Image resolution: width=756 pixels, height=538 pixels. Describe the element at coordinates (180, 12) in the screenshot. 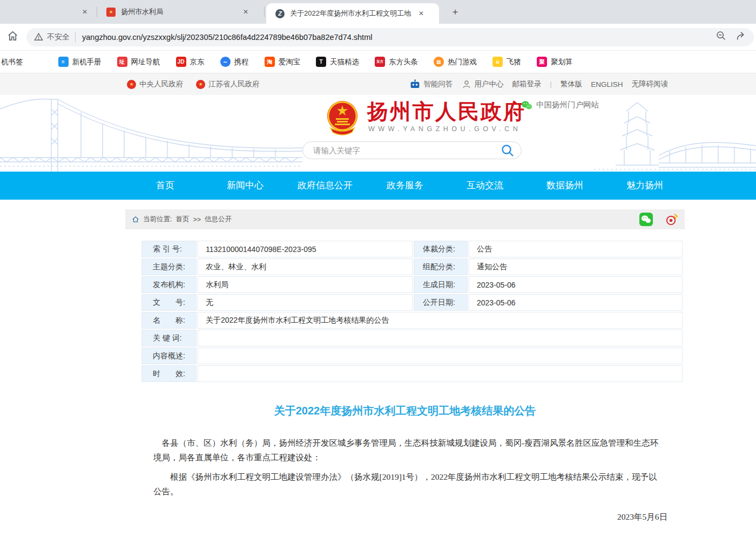

I see `tab-title: 扬州市水利局` at that location.